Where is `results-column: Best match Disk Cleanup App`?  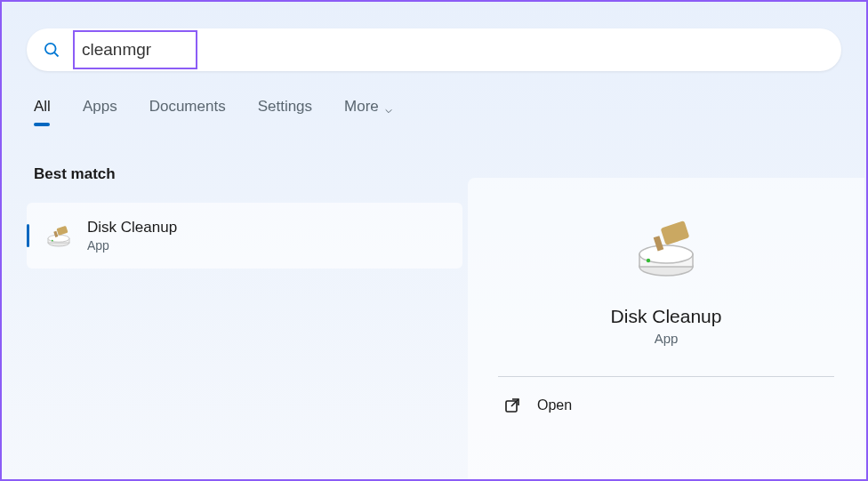 results-column: Best match Disk Cleanup App is located at coordinates (245, 217).